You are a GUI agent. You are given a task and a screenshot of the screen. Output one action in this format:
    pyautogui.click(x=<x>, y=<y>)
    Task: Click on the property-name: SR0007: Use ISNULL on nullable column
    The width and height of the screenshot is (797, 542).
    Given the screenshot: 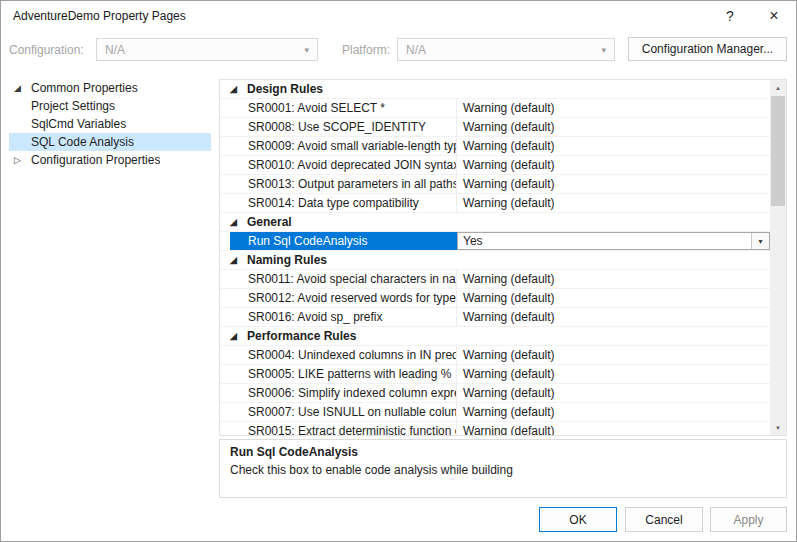 What is the action you would take?
    pyautogui.click(x=344, y=412)
    